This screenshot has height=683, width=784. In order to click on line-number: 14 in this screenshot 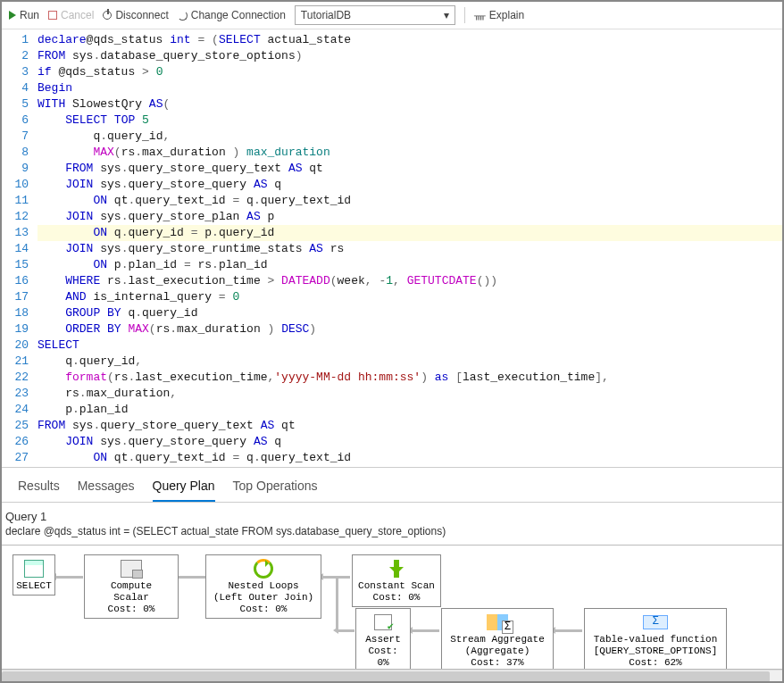, I will do `click(15, 249)`.